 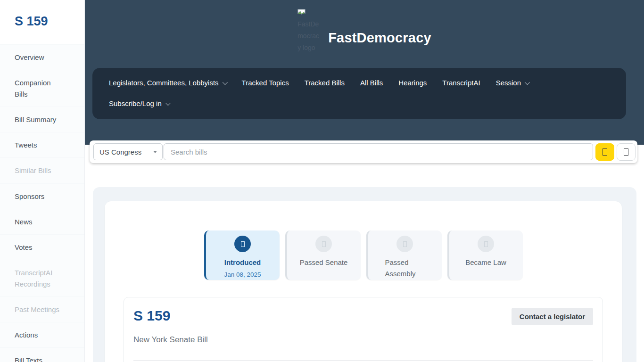 I want to click on section-divider, so click(x=363, y=360).